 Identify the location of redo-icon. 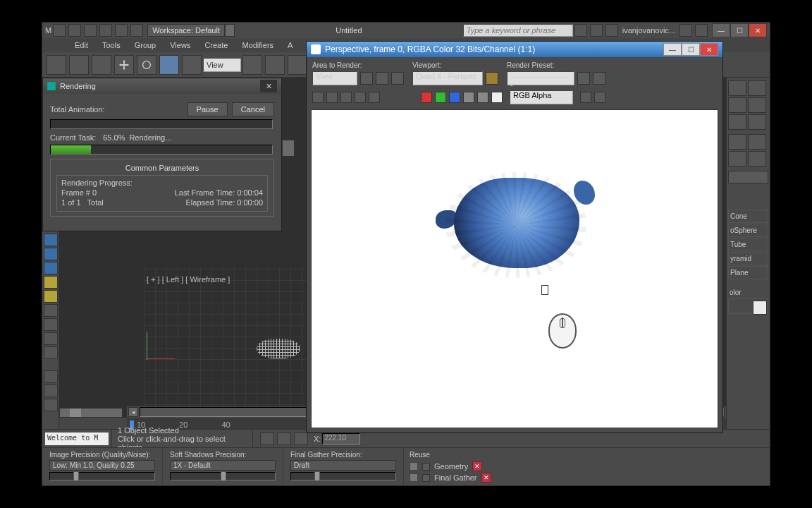
(121, 30).